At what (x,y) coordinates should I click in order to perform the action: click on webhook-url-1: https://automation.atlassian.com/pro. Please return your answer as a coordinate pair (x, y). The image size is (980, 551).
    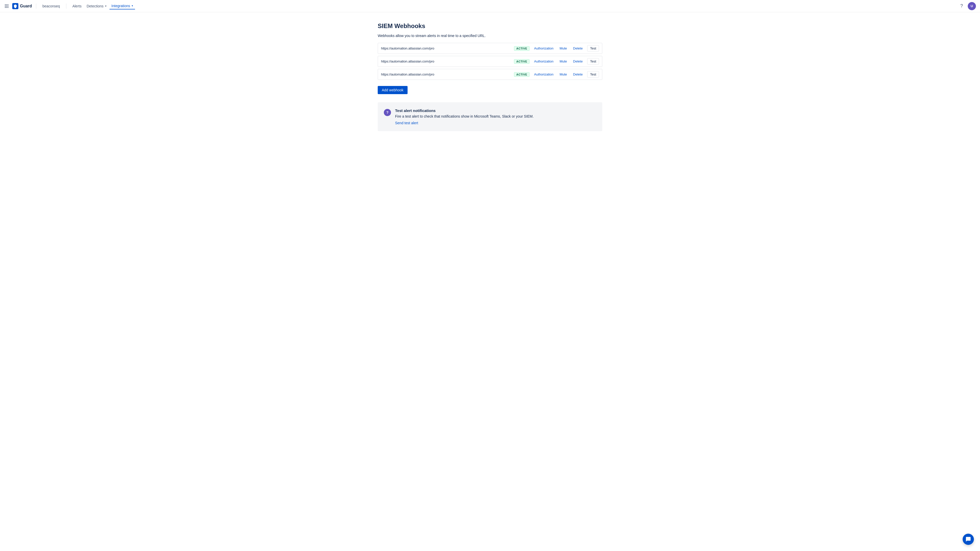
    Looking at the image, I should click on (446, 48).